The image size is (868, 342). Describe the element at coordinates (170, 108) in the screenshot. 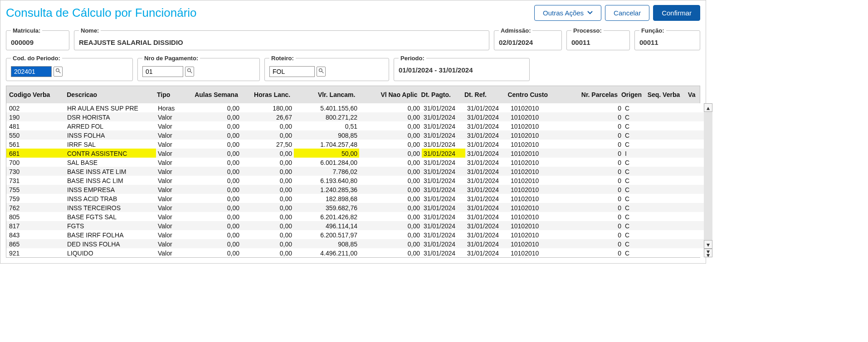

I see `cell: Horas` at that location.